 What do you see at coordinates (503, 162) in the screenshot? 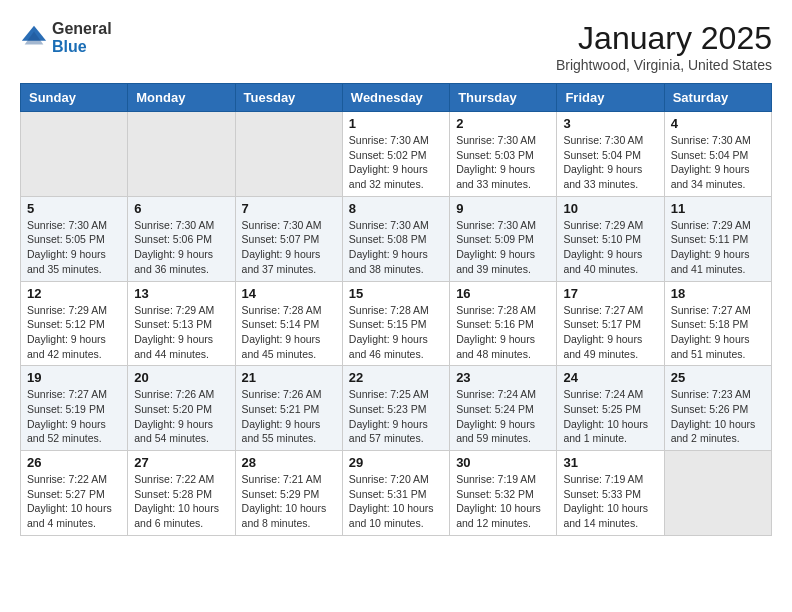
I see `day-info: Sunrise: 7:30 AM Sunset: 5:03 PM Dayligh…` at bounding box center [503, 162].